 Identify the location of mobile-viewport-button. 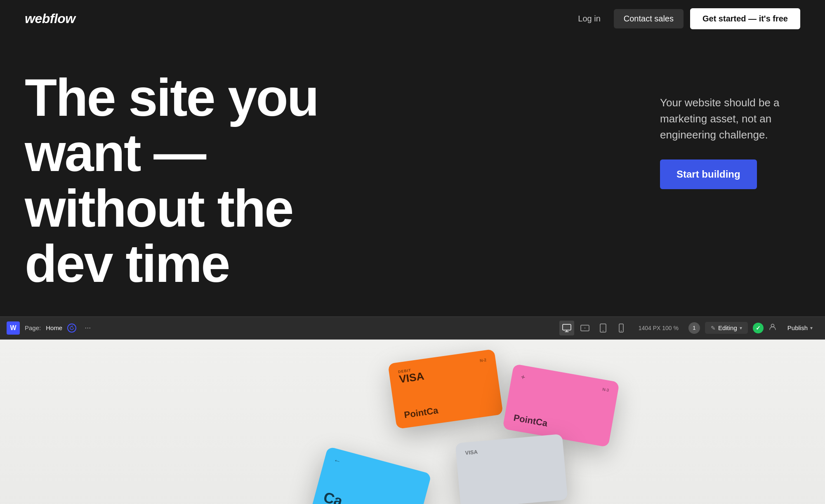
(621, 328).